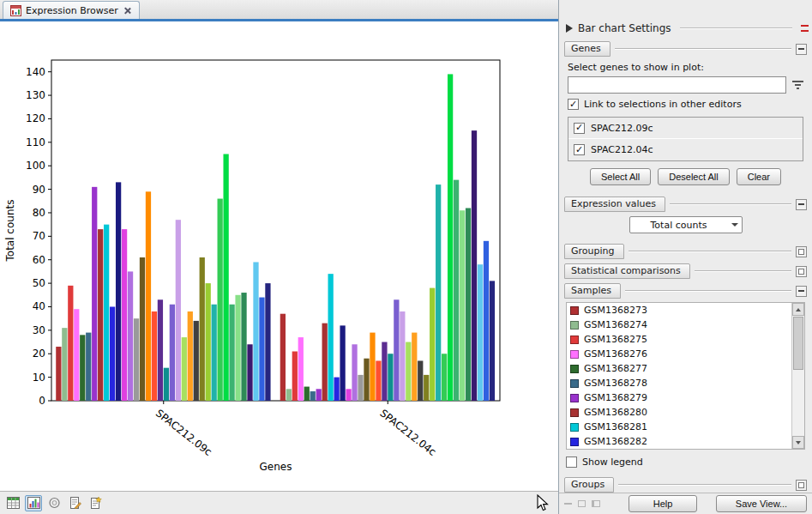  I want to click on sample-label: GSM1368277, so click(616, 369).